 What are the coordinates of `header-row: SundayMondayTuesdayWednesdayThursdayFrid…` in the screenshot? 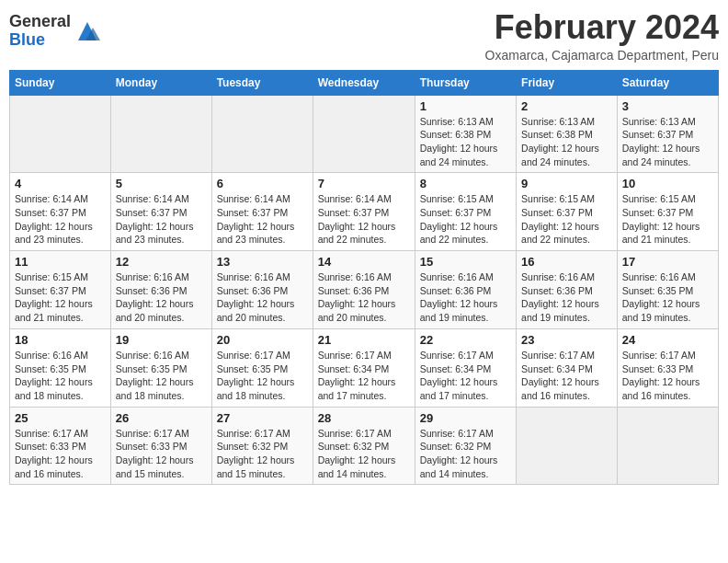 It's located at (364, 83).